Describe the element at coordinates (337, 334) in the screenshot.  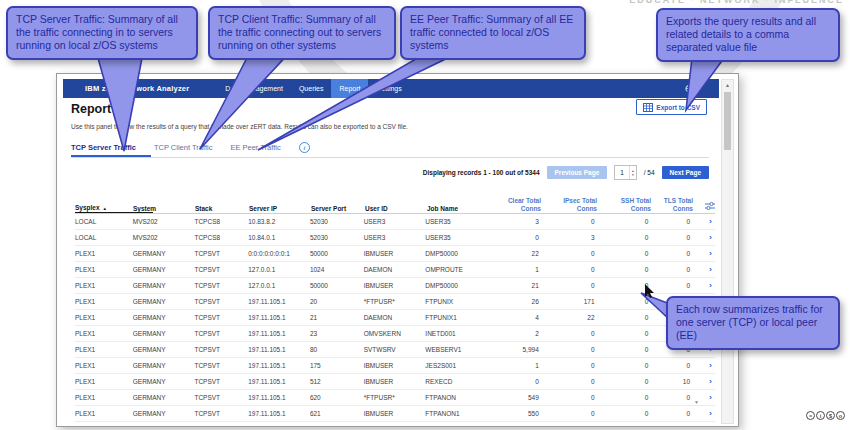
I see `cell: 23` at that location.